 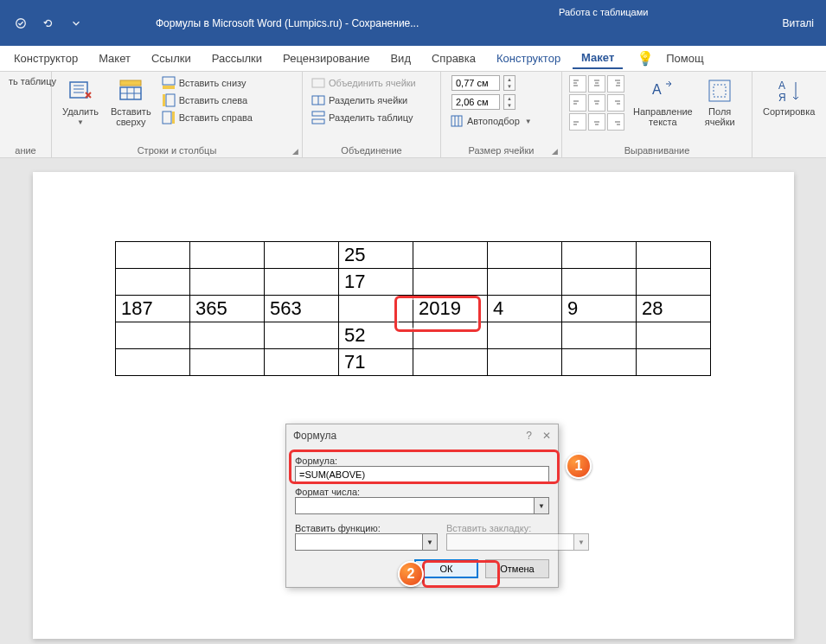 What do you see at coordinates (208, 83) in the screenshot?
I see `insert-below-button: Вставить снизу` at bounding box center [208, 83].